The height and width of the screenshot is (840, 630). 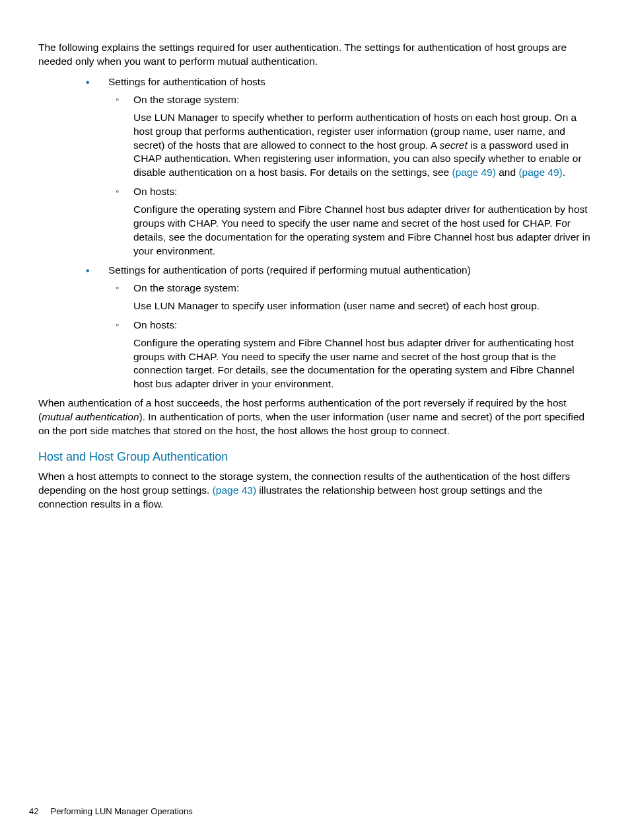 What do you see at coordinates (315, 418) in the screenshot?
I see `mutual-auth-paragraph: When authentication of a host succeeds, …` at bounding box center [315, 418].